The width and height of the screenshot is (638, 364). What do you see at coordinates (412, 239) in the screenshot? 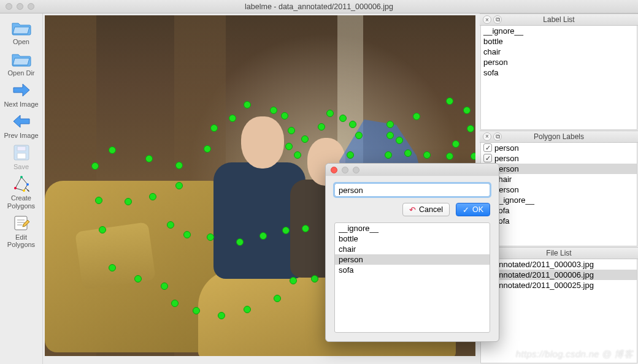
I see `label-option: bottle` at bounding box center [412, 239].